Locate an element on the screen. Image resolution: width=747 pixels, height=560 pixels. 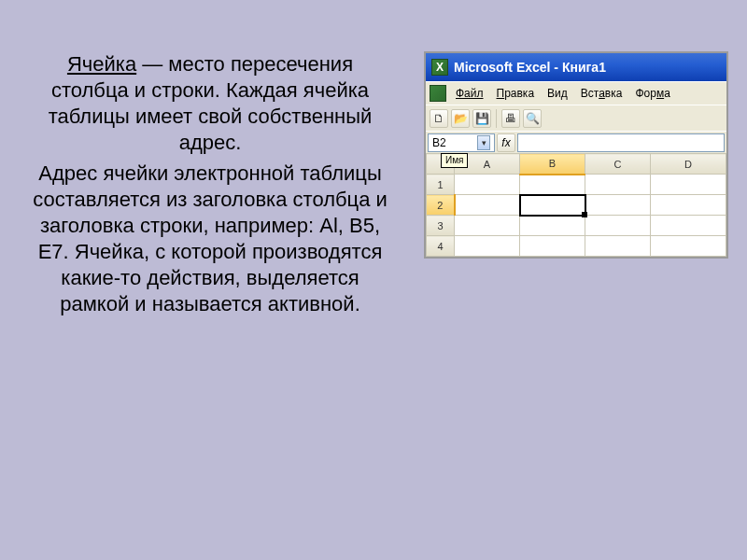
menu-file: Файл is located at coordinates (470, 93).